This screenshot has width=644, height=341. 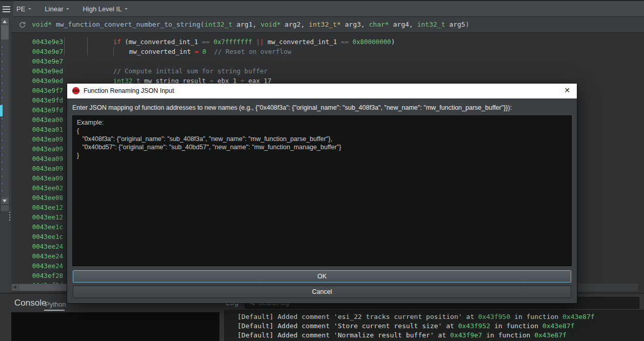 What do you see at coordinates (250, 25) in the screenshot?
I see `function-signature: void* mw_function_convert_number_to_stri…` at bounding box center [250, 25].